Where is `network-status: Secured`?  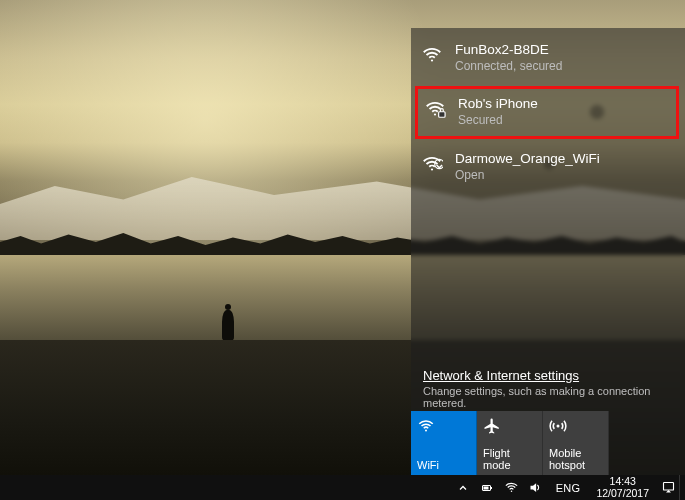
network-status: Secured is located at coordinates (498, 121).